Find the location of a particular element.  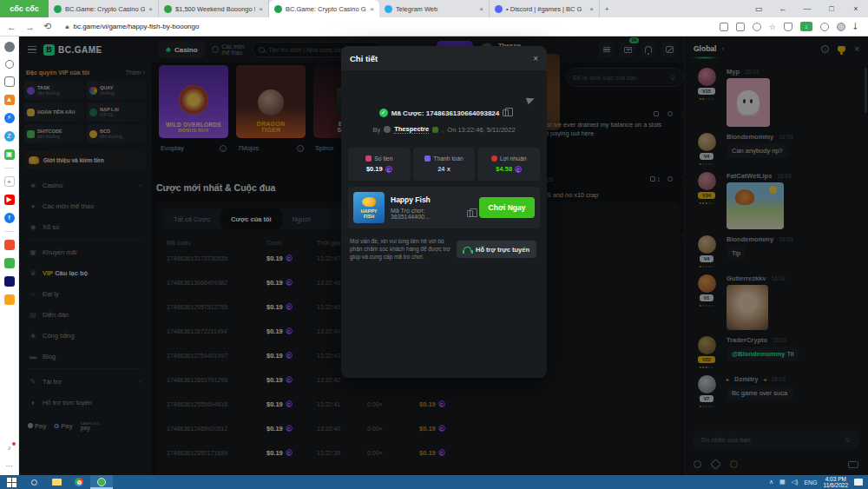

messenger-icon: ⚡︎ is located at coordinates (10, 118).